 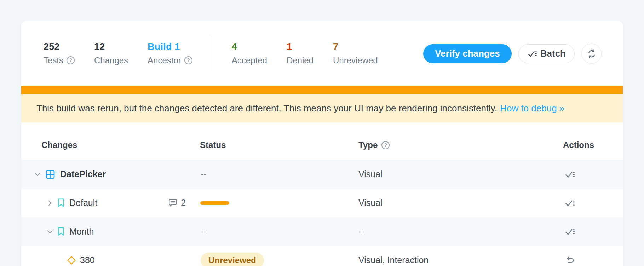 I want to click on accepted-count: 4, so click(x=249, y=47).